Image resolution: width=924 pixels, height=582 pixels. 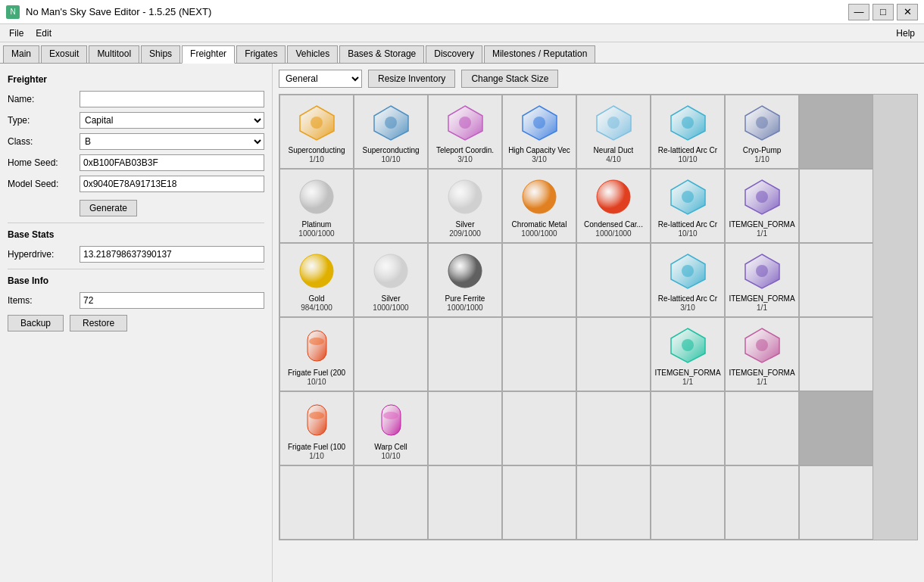 What do you see at coordinates (172, 184) in the screenshot?
I see `model-seed-input` at bounding box center [172, 184].